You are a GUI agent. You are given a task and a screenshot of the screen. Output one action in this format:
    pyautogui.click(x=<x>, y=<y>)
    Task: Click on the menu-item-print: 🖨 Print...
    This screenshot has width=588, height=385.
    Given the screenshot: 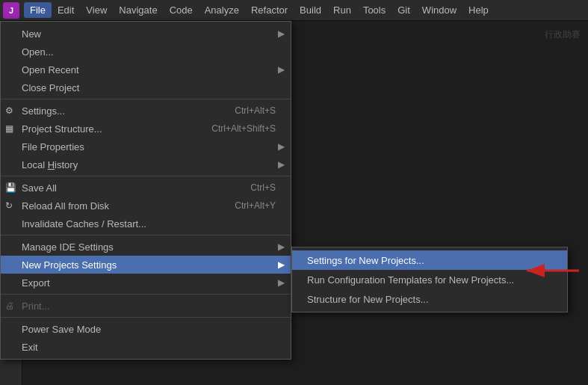 What is the action you would take?
    pyautogui.click(x=146, y=306)
    